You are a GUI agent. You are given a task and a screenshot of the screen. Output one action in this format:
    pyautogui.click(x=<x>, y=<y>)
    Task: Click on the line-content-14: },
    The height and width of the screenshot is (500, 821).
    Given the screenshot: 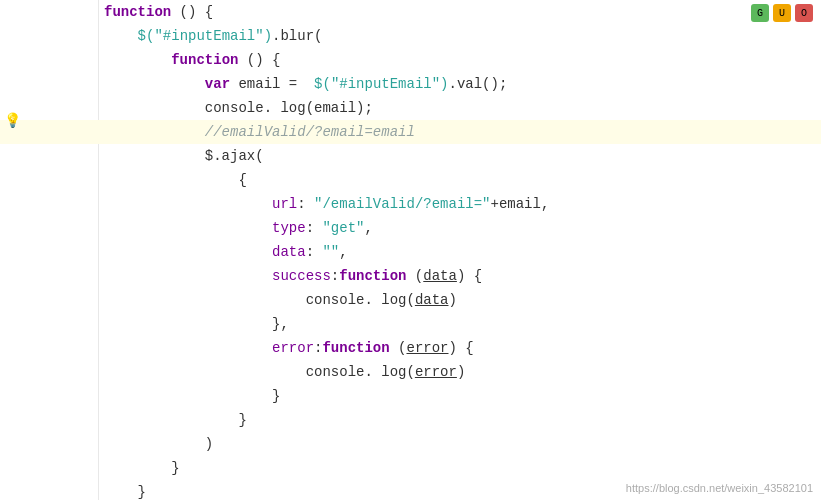 What is the action you would take?
    pyautogui.click(x=460, y=324)
    